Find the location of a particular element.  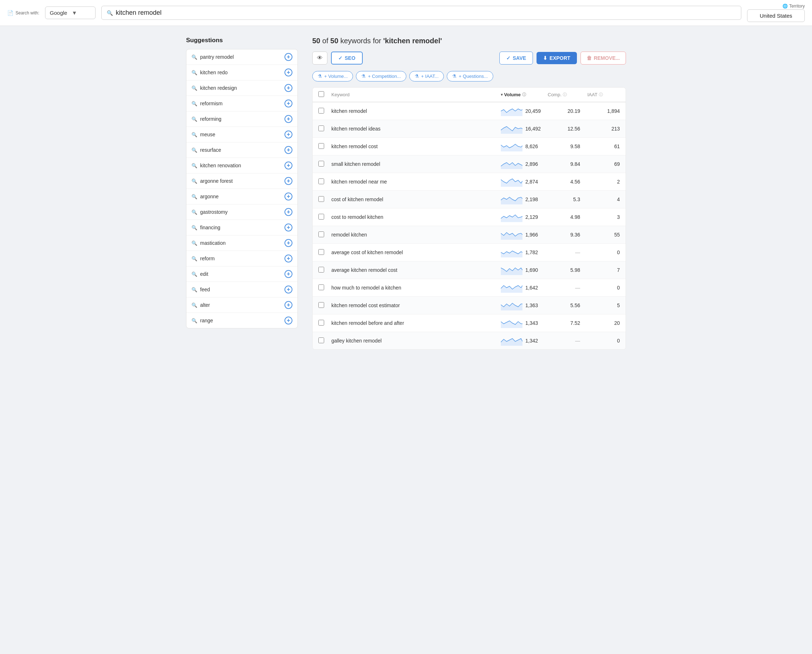

filter-label: + Volume... is located at coordinates (336, 76).